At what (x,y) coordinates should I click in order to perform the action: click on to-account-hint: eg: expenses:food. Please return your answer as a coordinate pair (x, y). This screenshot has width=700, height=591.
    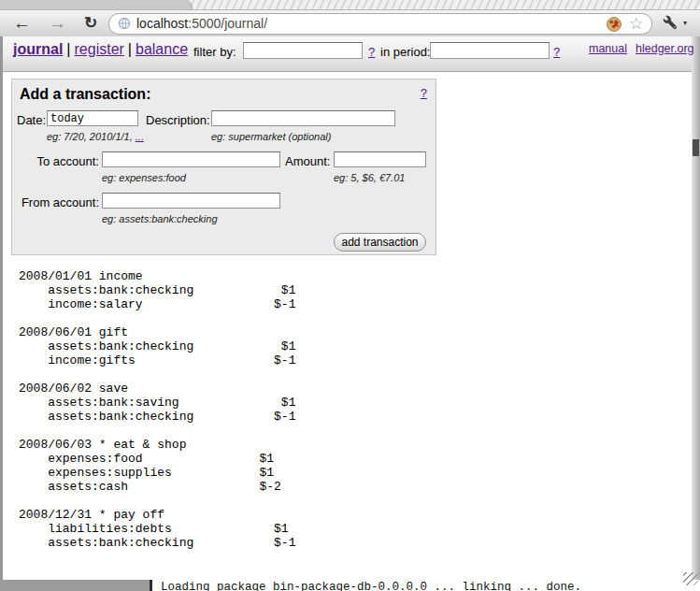
    Looking at the image, I should click on (144, 178).